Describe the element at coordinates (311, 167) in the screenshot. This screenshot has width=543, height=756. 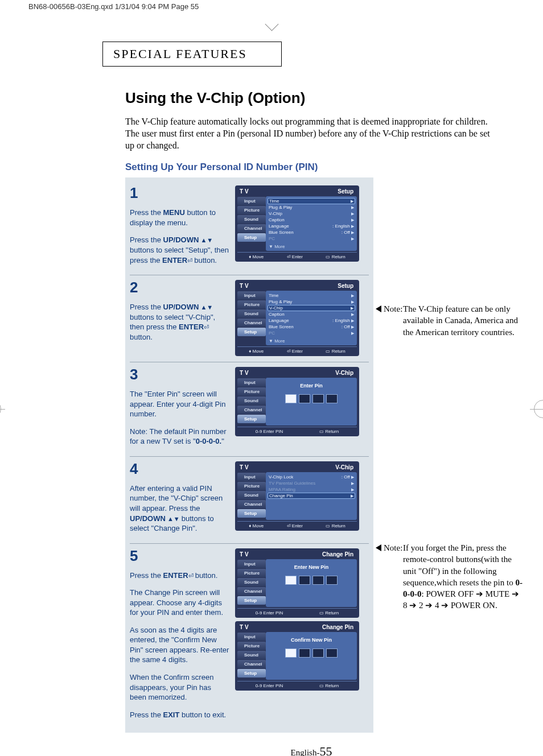
I see `subheading: Setting Up Your Personal ID Number (PIN)` at that location.